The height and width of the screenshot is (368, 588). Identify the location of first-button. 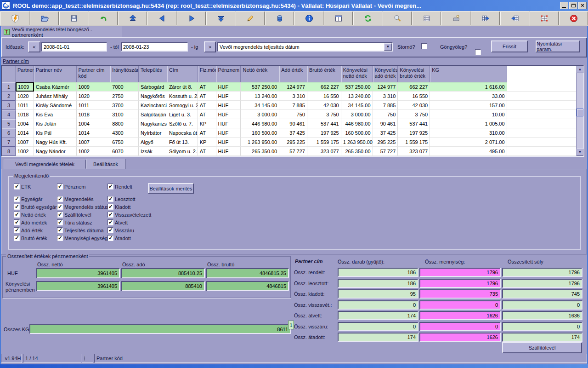
(132, 18).